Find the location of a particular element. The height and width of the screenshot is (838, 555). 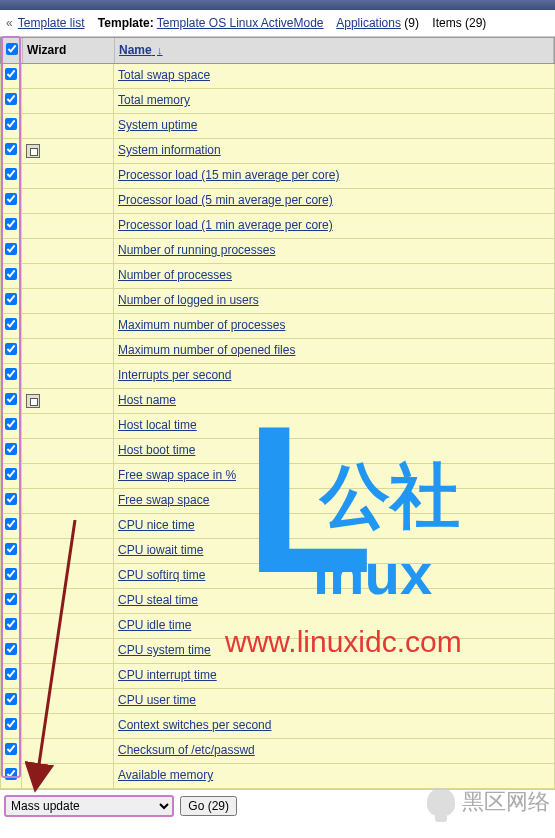

row-name-cell: CPU iowait time is located at coordinates (334, 551).